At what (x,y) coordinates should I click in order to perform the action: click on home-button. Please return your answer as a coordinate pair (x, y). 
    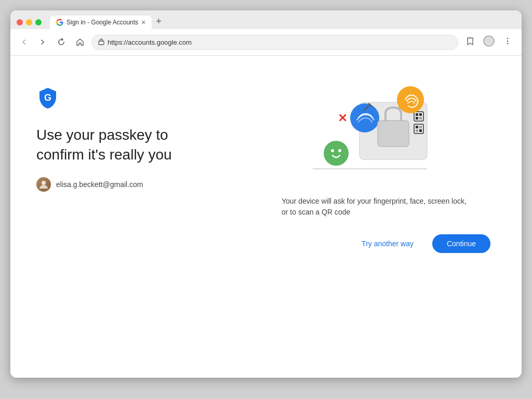
    Looking at the image, I should click on (80, 42).